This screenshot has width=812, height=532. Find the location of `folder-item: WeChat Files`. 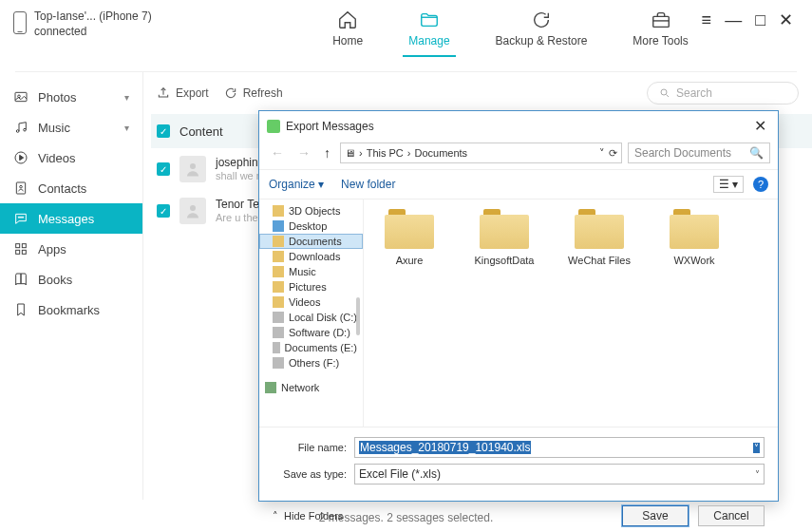

folder-item: WeChat Files is located at coordinates (599, 238).